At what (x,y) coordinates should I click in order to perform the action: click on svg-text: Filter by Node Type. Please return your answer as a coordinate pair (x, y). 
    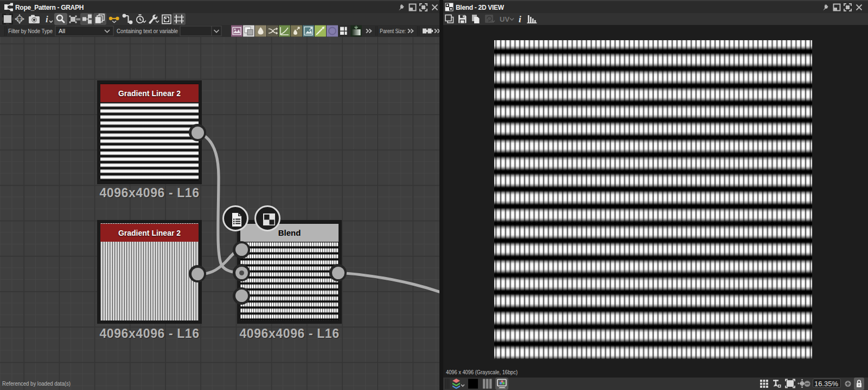
    Looking at the image, I should click on (30, 31).